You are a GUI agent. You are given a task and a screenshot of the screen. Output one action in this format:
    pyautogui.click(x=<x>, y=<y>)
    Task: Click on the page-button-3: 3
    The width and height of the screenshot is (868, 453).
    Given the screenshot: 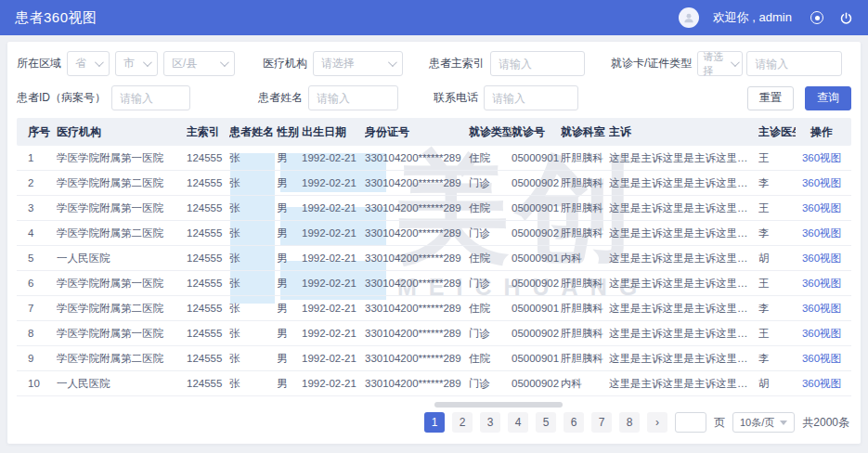 What is the action you would take?
    pyautogui.click(x=490, y=422)
    